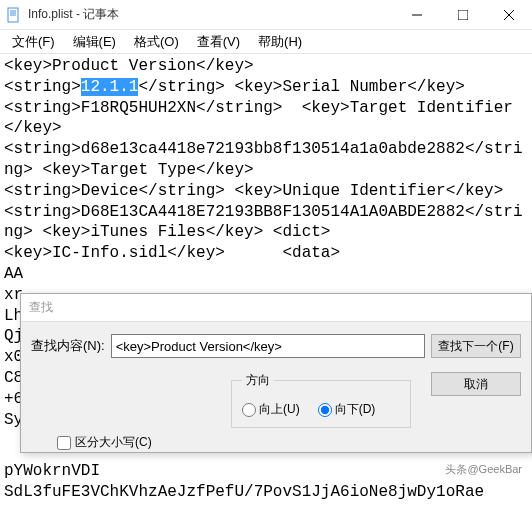  Describe the element at coordinates (463, 15) in the screenshot. I see `window-controls` at that location.